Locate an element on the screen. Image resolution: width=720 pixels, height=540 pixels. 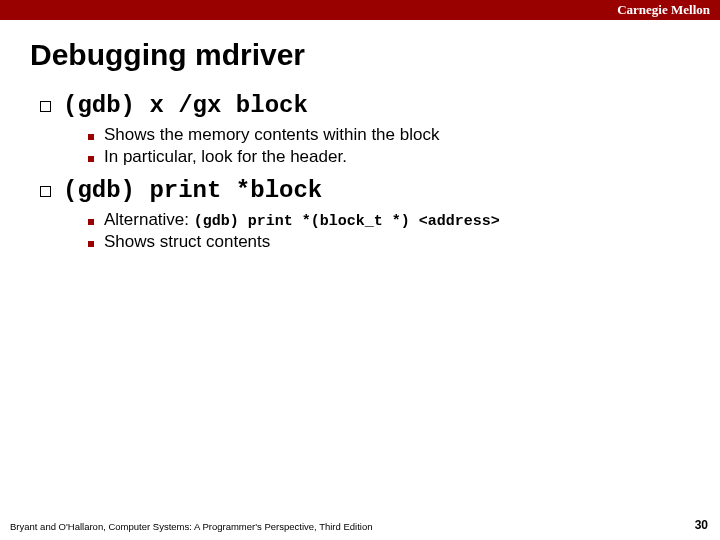
sub-text: Alternative: (gdb) print *(block_t *) <a… is located at coordinates (302, 220).